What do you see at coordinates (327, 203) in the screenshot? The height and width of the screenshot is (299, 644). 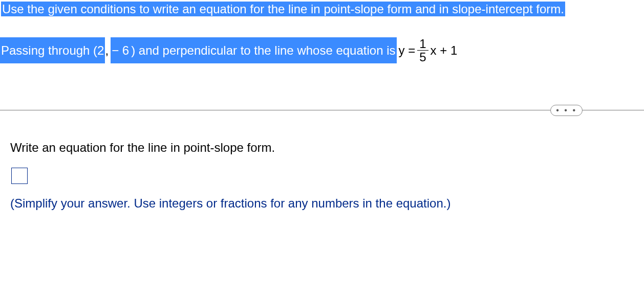 I see `hint-text: (Simplify your answer. Use integers or f…` at bounding box center [327, 203].